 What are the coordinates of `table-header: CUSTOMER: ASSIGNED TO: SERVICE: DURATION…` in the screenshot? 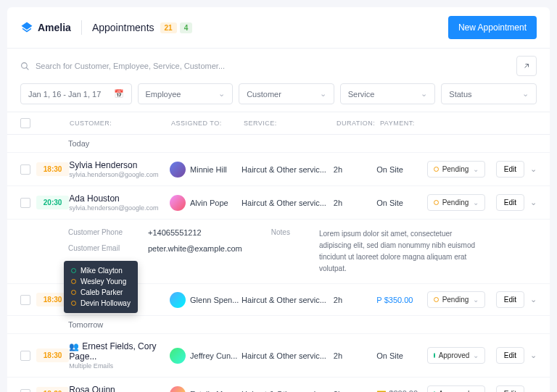 It's located at (278, 123).